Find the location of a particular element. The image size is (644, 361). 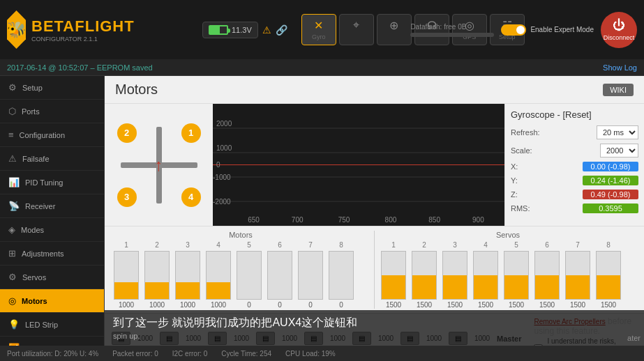

servo-col-8: 8 1500 is located at coordinates (608, 275).